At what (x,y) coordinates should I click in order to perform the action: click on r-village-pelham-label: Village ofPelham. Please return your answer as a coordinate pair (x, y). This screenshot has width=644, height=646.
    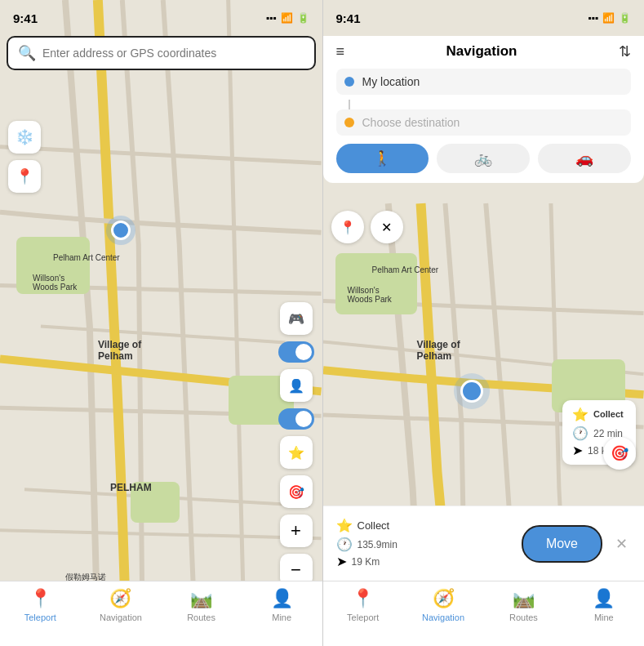
    Looking at the image, I should click on (439, 350).